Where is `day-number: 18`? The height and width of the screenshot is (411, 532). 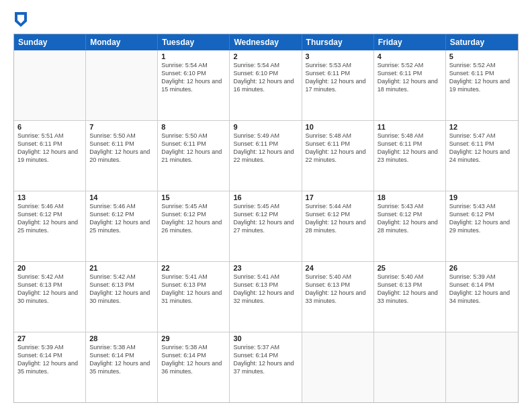
day-number: 18 is located at coordinates (410, 197).